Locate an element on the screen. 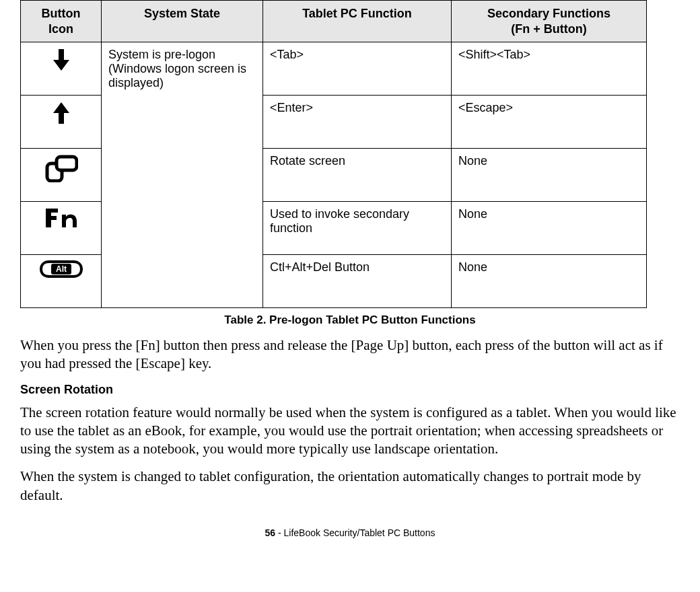  rotate-icon is located at coordinates (61, 168).